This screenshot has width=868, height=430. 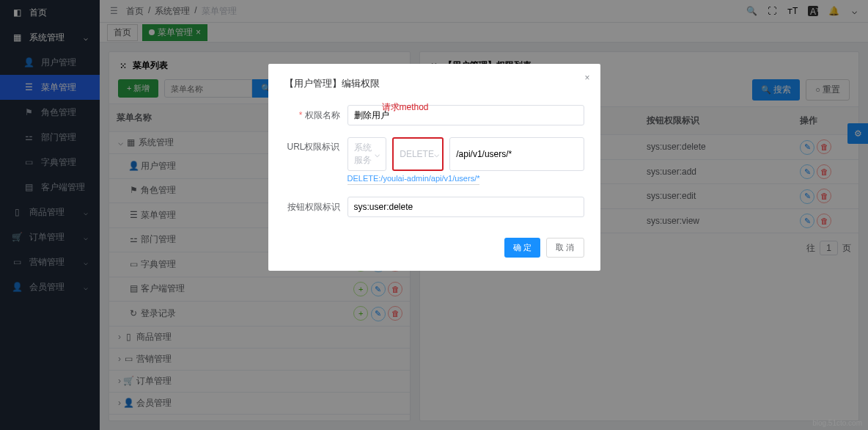 What do you see at coordinates (466, 207) in the screenshot?
I see `btn-perm-input` at bounding box center [466, 207].